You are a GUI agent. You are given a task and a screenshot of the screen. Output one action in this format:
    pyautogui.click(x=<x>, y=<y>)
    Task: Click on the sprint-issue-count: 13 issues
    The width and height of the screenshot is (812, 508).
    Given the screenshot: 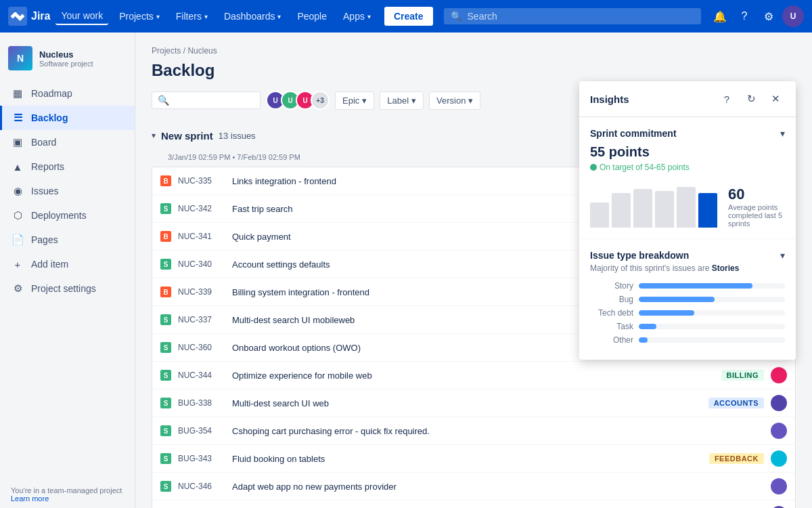 What is the action you would take?
    pyautogui.click(x=237, y=135)
    